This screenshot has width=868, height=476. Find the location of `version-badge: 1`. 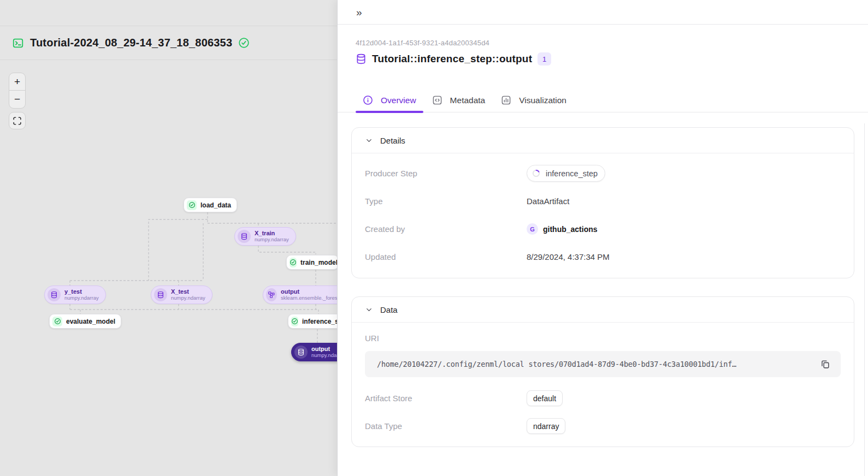

version-badge: 1 is located at coordinates (544, 59).